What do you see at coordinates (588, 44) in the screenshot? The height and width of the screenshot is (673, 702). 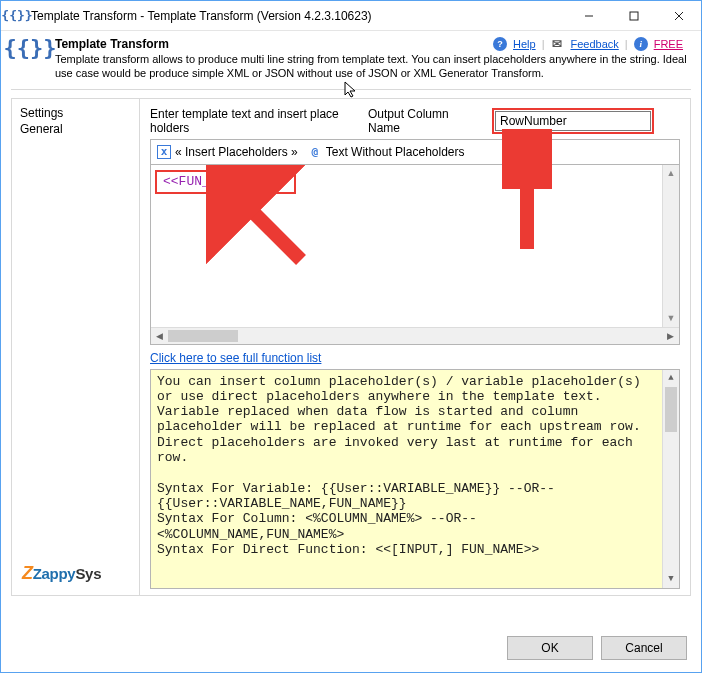 I see `header-links: ? Help | ✉ Feedback | i FREE` at bounding box center [588, 44].